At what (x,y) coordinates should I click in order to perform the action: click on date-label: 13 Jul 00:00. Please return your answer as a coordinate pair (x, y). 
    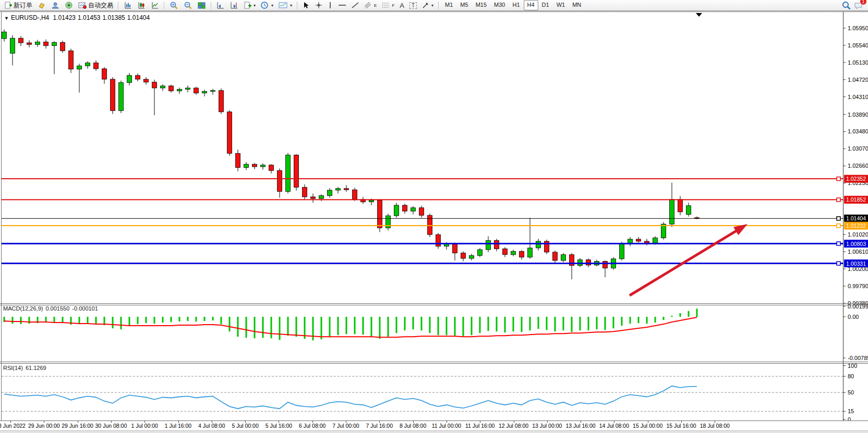
    Looking at the image, I should click on (547, 426).